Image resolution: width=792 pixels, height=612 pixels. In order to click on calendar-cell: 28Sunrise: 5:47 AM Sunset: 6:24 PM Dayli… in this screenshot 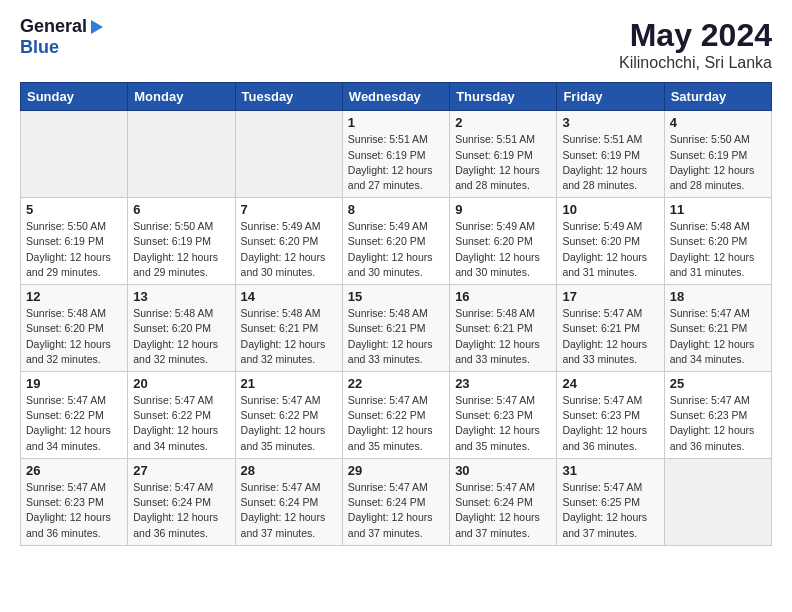, I will do `click(288, 502)`.